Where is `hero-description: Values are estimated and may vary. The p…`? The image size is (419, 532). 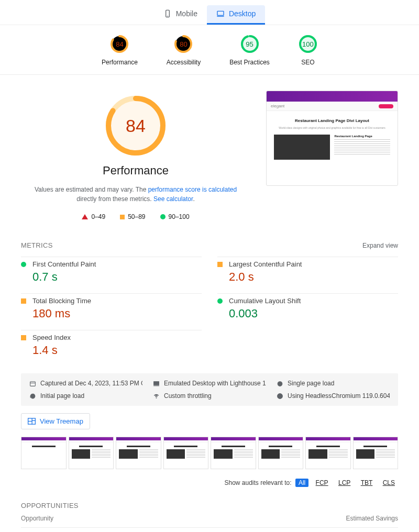
hero-description: Values are estimated and may vary. The p… is located at coordinates (136, 194).